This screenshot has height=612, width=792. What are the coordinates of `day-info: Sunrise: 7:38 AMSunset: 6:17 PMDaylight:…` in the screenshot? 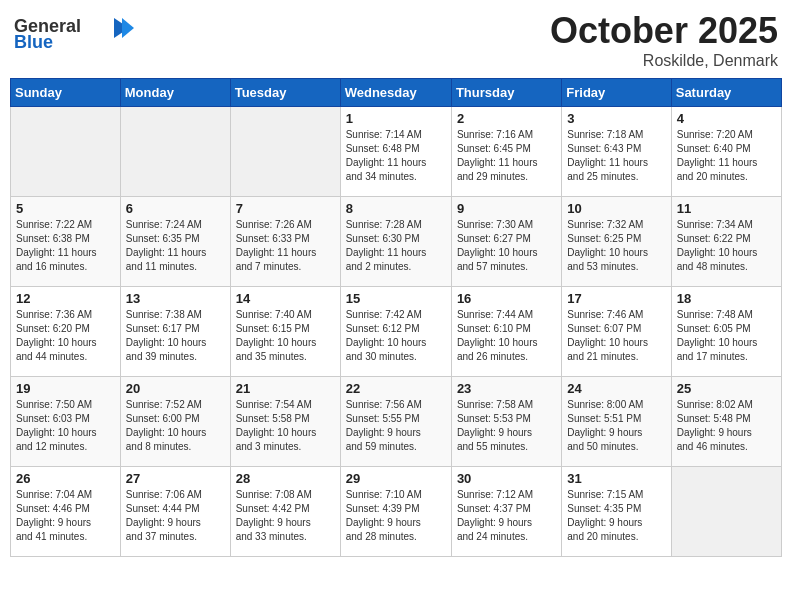 It's located at (176, 336).